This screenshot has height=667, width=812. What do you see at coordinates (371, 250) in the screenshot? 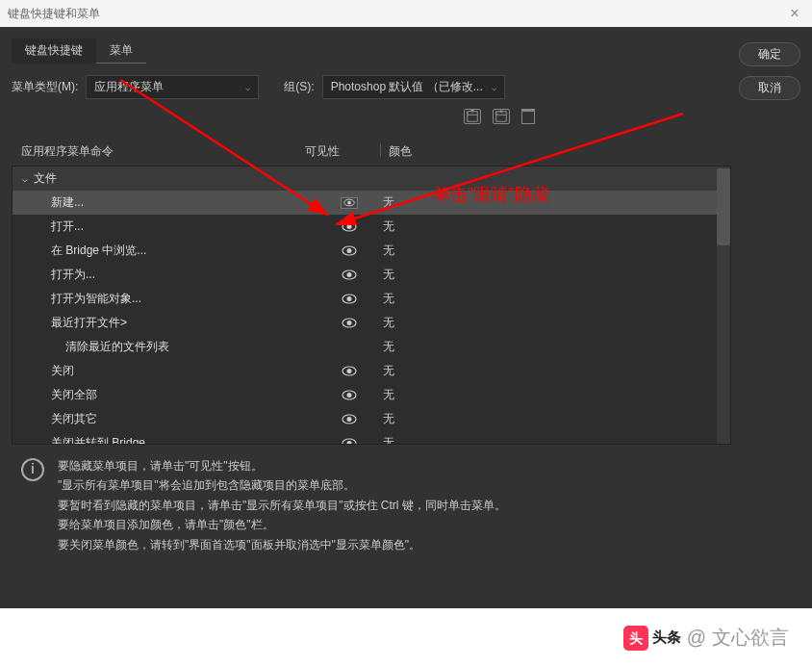
I see `tree-row: 在 Bridge 中浏览...无` at bounding box center [371, 250].